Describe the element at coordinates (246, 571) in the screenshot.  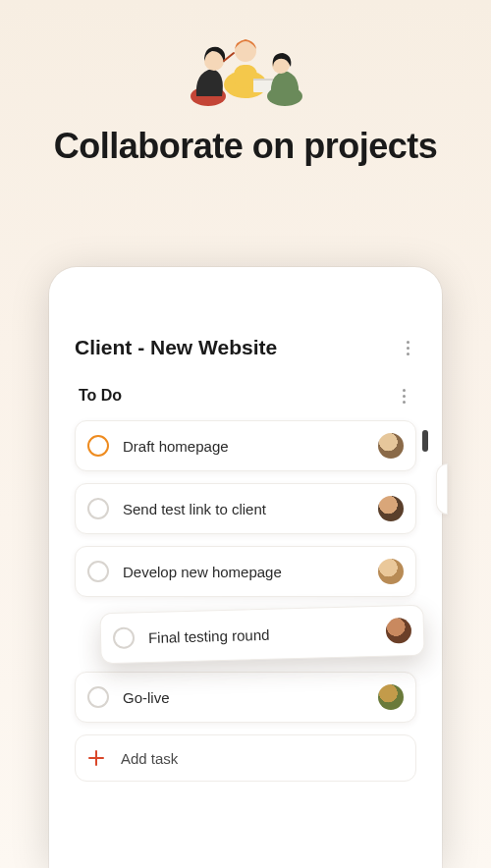
I see `task-label: Develop new homepage` at that location.